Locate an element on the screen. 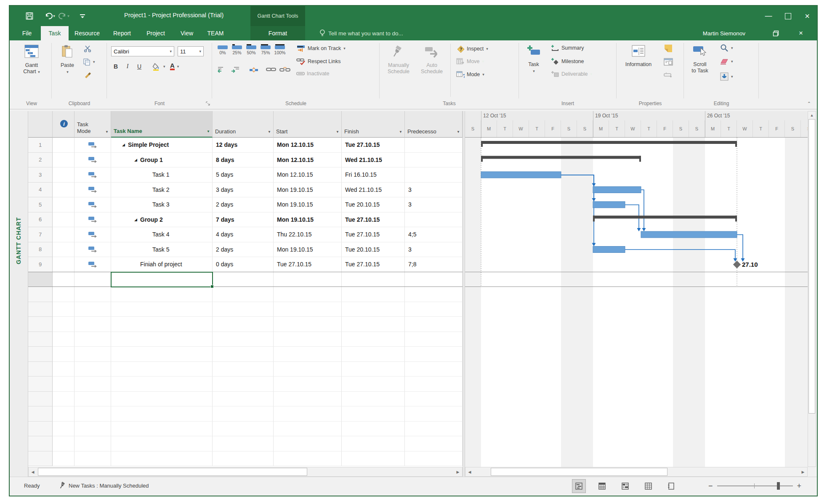  row-number: 1 is located at coordinates (40, 145).